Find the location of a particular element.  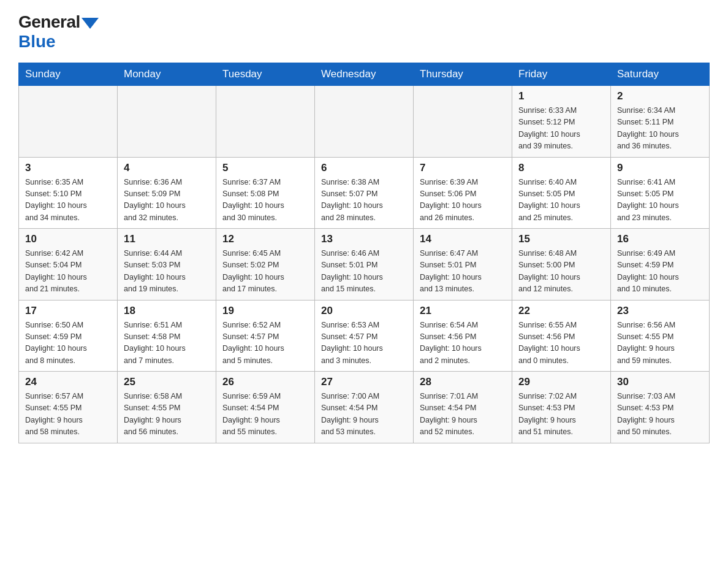

calendar-cell: 15Sunrise: 6:48 AM Sunset: 5:00 PM Dayli… is located at coordinates (561, 265).